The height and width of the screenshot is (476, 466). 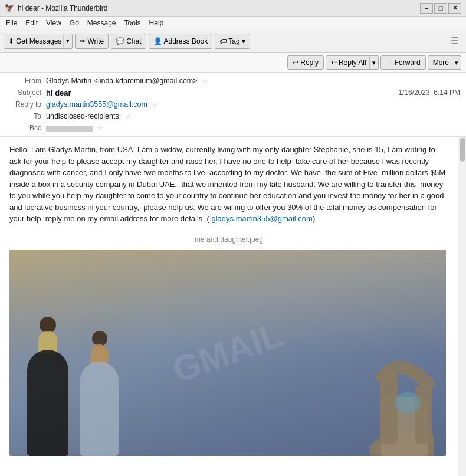 I want to click on bcc-label: Bcc, so click(x=24, y=128).